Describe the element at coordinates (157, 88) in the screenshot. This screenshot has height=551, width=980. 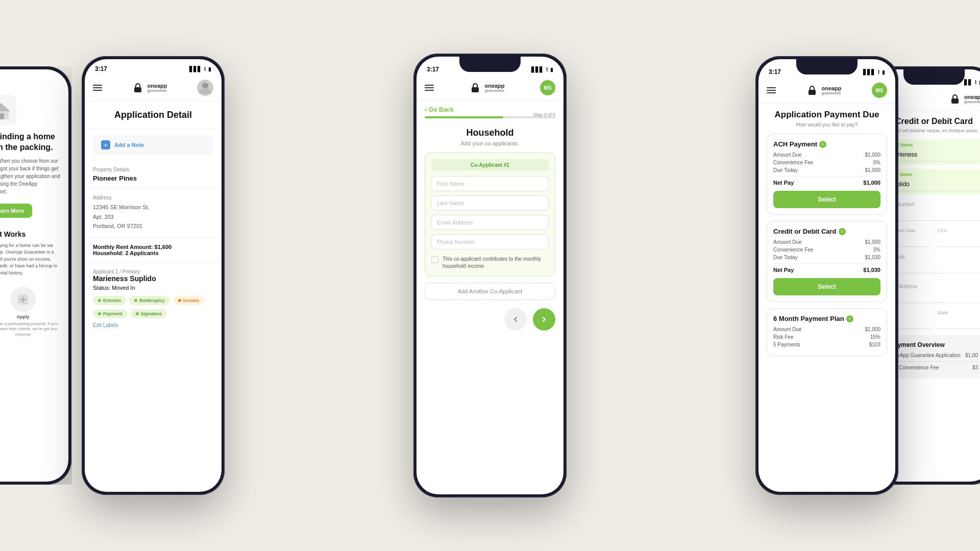
I see `logo-text-2: oneapp guarantee` at that location.